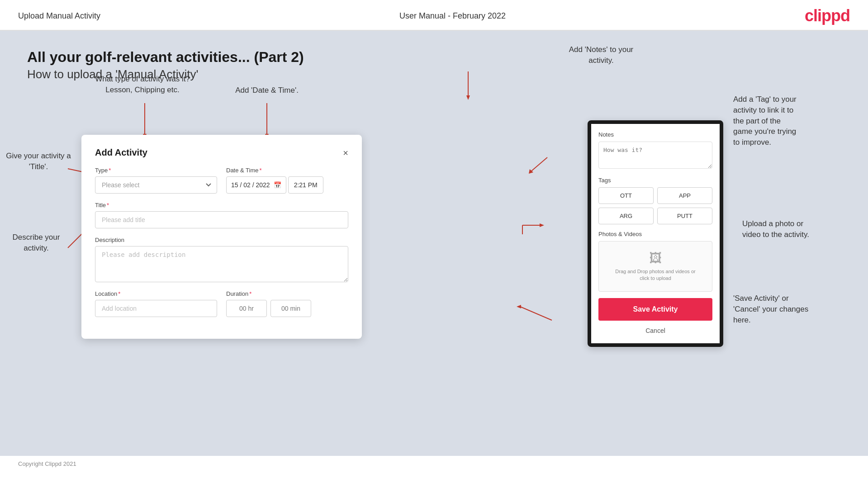 The height and width of the screenshot is (488, 868). What do you see at coordinates (346, 153) in the screenshot?
I see `dialog-close-button: ×` at bounding box center [346, 153].